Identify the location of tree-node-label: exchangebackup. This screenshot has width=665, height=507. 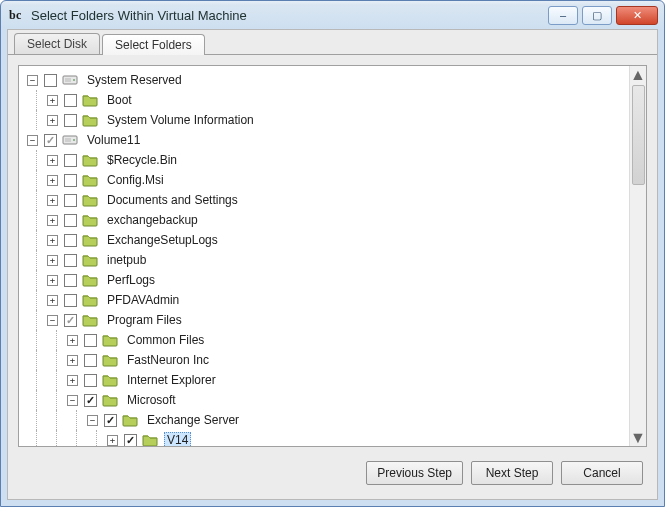
(152, 220).